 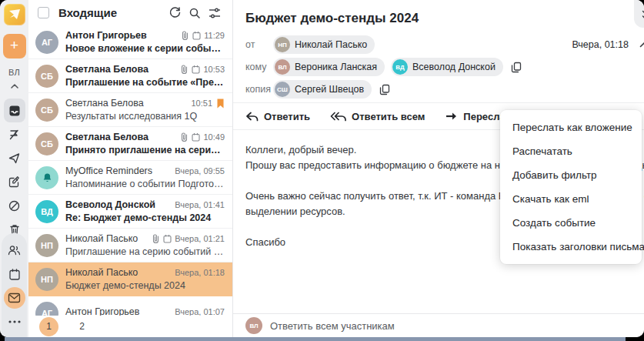 What do you see at coordinates (259, 45) in the screenshot?
I see `from-label: от` at bounding box center [259, 45].